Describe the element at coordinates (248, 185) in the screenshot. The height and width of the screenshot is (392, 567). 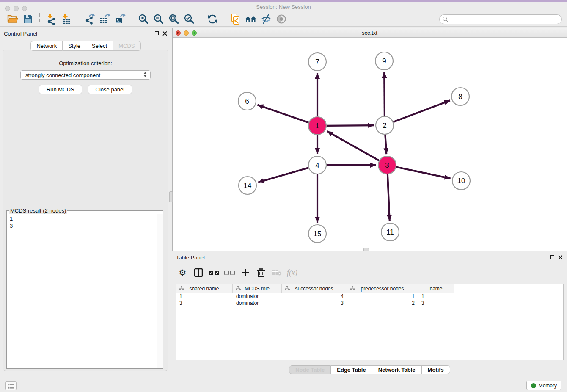
I see `graph-node-14: 14` at that location.